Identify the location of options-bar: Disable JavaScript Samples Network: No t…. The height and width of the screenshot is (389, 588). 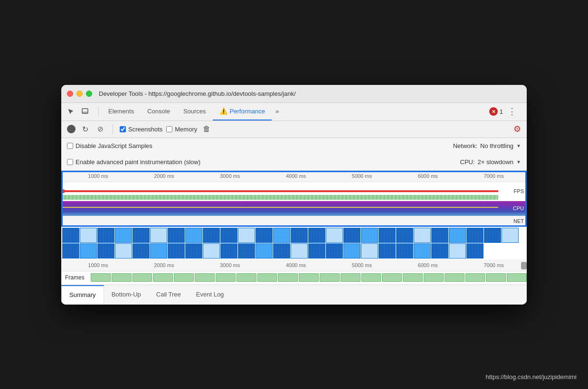
(294, 155).